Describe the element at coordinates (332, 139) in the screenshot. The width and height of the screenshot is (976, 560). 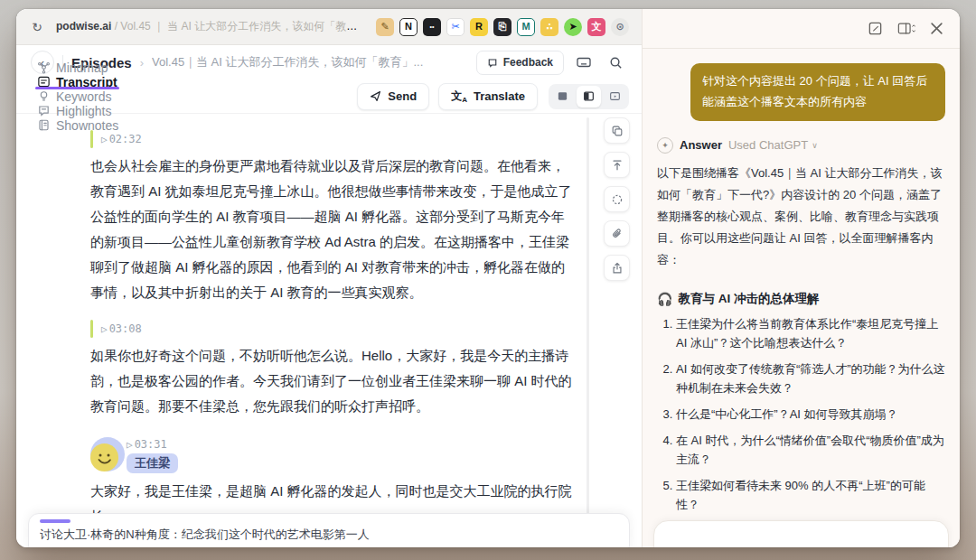
I see `timestamp-row: 02:32` at that location.